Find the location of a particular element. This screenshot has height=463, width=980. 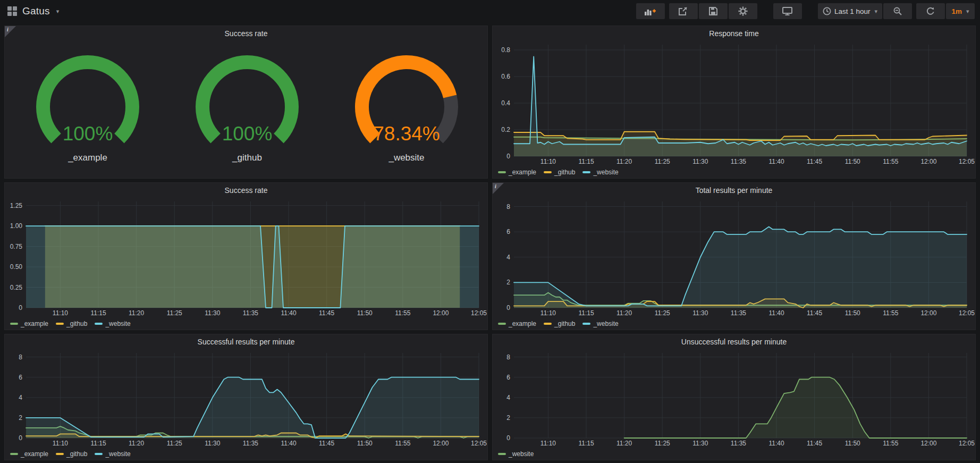

svg-text: 0.8 is located at coordinates (506, 50).